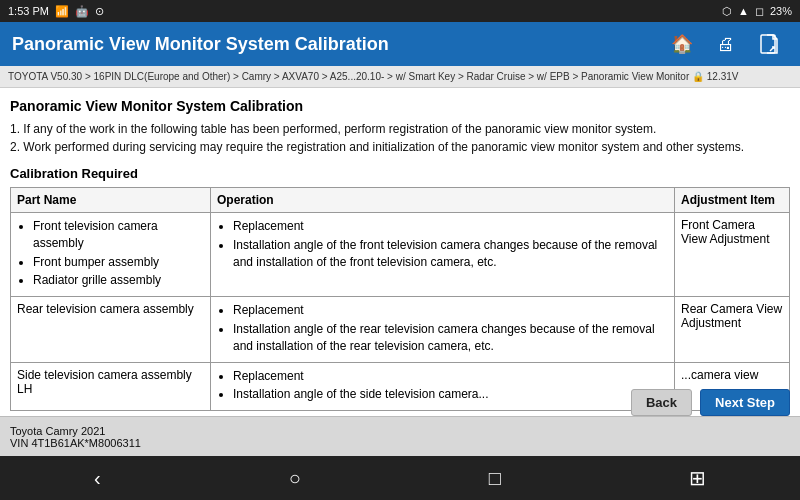 This screenshot has width=800, height=500. I want to click on content-title: Panoramic View Monitor System Calibratio…, so click(400, 106).